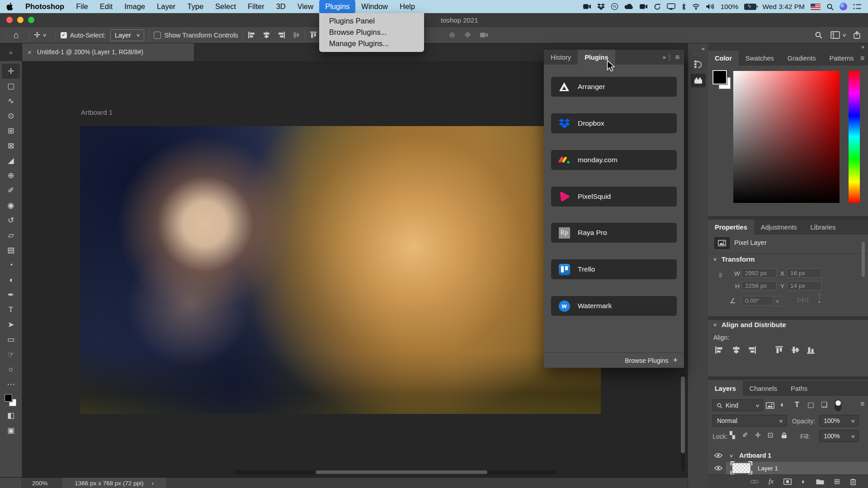  I want to click on tab-patterns: Patterns, so click(842, 58).